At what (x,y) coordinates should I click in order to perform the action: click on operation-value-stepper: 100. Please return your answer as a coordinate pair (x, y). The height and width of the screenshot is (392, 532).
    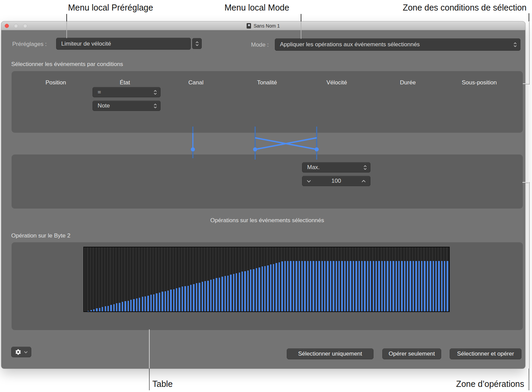
    Looking at the image, I should click on (336, 181).